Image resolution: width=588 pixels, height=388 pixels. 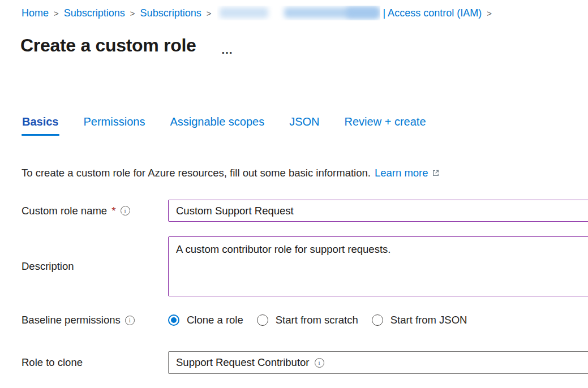 I want to click on intro-text: To create a custom role for Azure resour…, so click(x=196, y=173).